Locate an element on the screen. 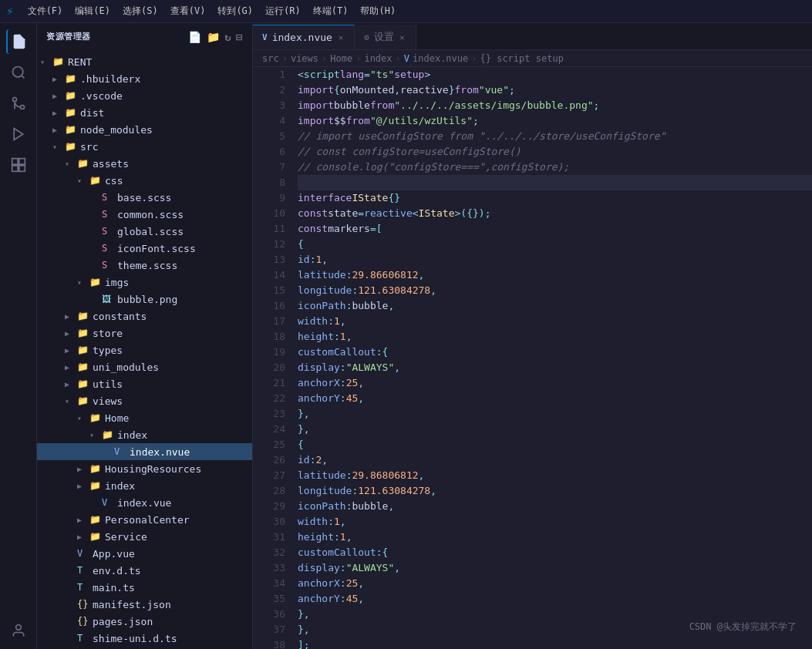  tree-item-assets: ▾ 📁 assets is located at coordinates (145, 163).